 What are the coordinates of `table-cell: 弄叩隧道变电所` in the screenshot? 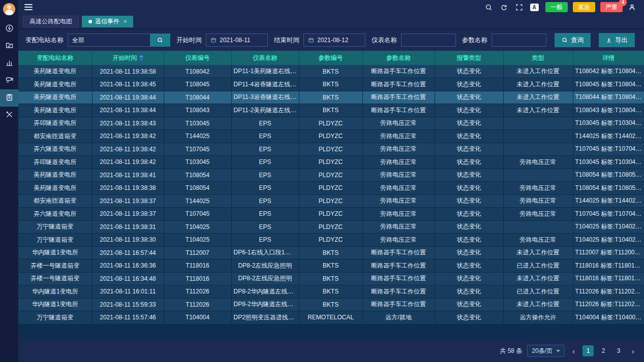 It's located at (55, 162).